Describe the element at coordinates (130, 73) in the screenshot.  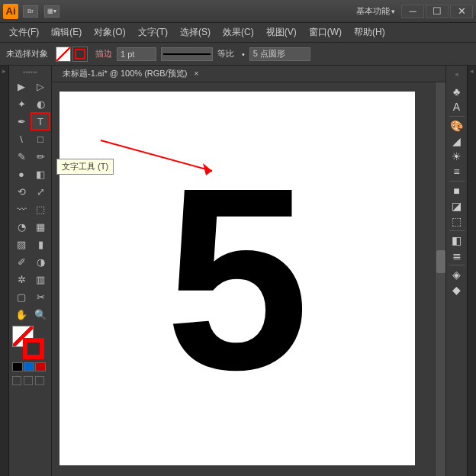
I see `document-tab: 未标题-1.ai* @ 100% (RGB/预览) ×` at that location.